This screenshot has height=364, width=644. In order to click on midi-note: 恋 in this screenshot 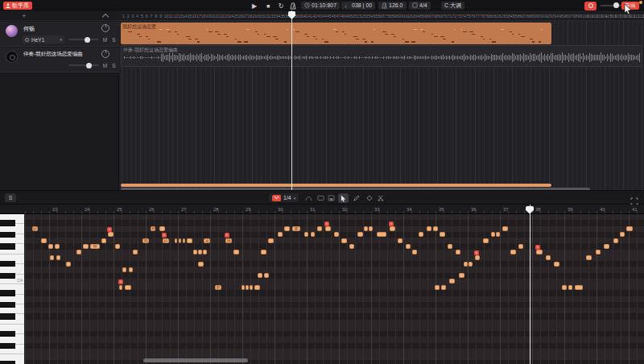, I will do `click(218, 287)`.